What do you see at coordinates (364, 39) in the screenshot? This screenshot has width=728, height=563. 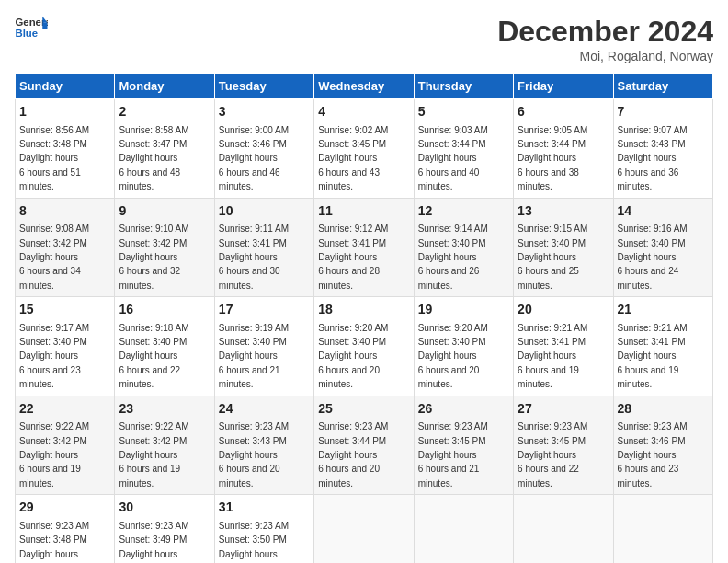 I see `page-header: General Blue December 2024 Moi, Rogaland…` at bounding box center [364, 39].